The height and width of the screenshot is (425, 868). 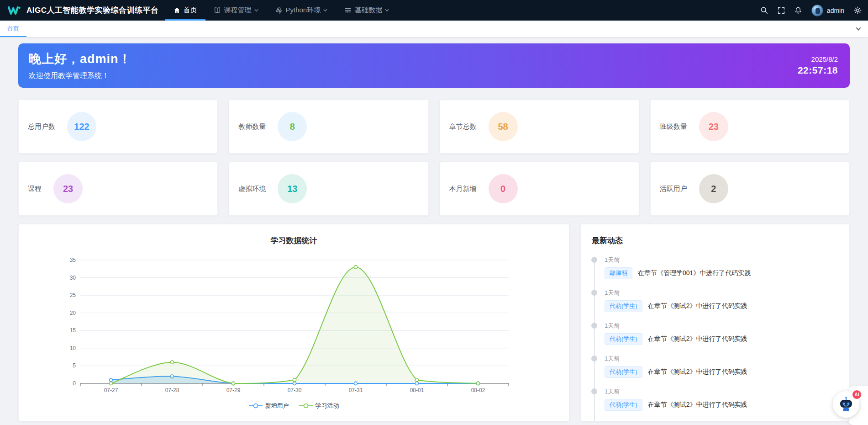 I want to click on top-navbar: AIGC人工智能教学实验综合训练平台 首页 课程管理 Python环境 基础数据…, so click(x=434, y=10).